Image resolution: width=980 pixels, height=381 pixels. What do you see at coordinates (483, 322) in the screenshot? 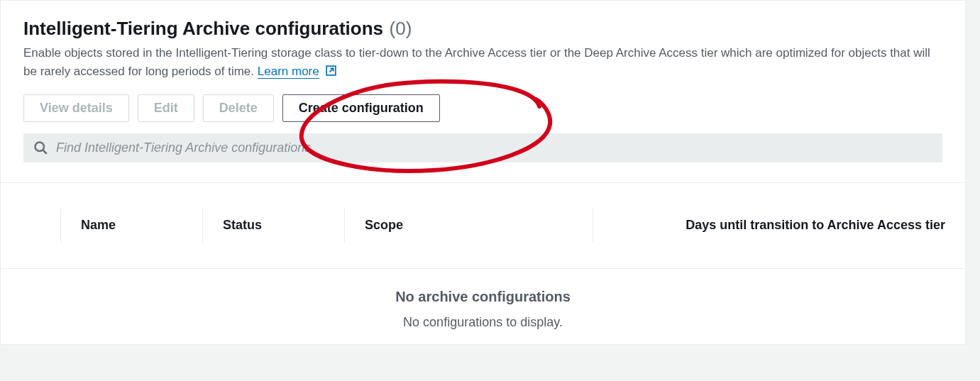
I see `empty-subtitle: No configurations to display.` at bounding box center [483, 322].